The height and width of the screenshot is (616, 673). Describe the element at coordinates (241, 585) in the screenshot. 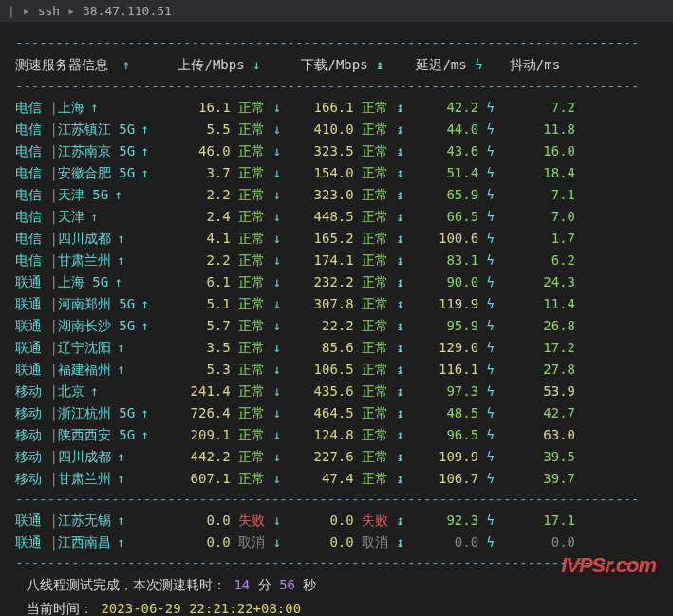

I see `minutes-value: 14` at that location.